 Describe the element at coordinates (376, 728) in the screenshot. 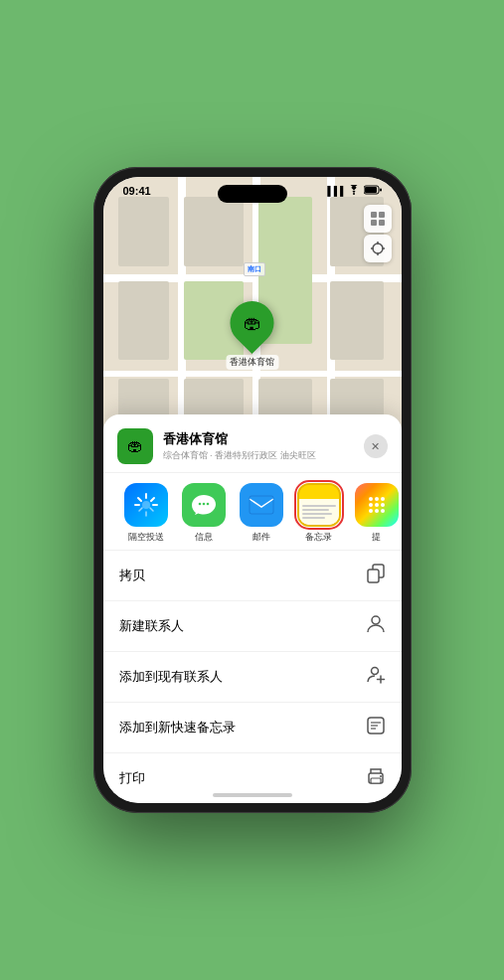

I see `add-notes-icon` at that location.